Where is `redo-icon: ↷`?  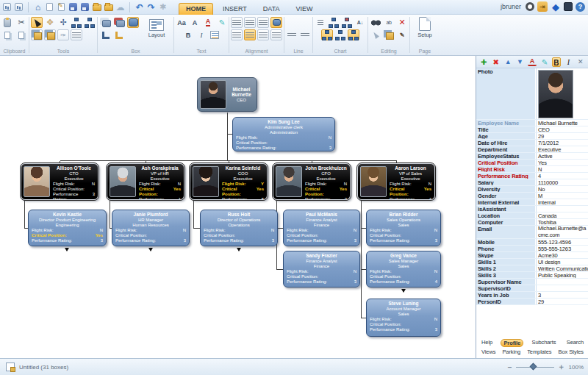 redo-icon: ↷ is located at coordinates (151, 7).